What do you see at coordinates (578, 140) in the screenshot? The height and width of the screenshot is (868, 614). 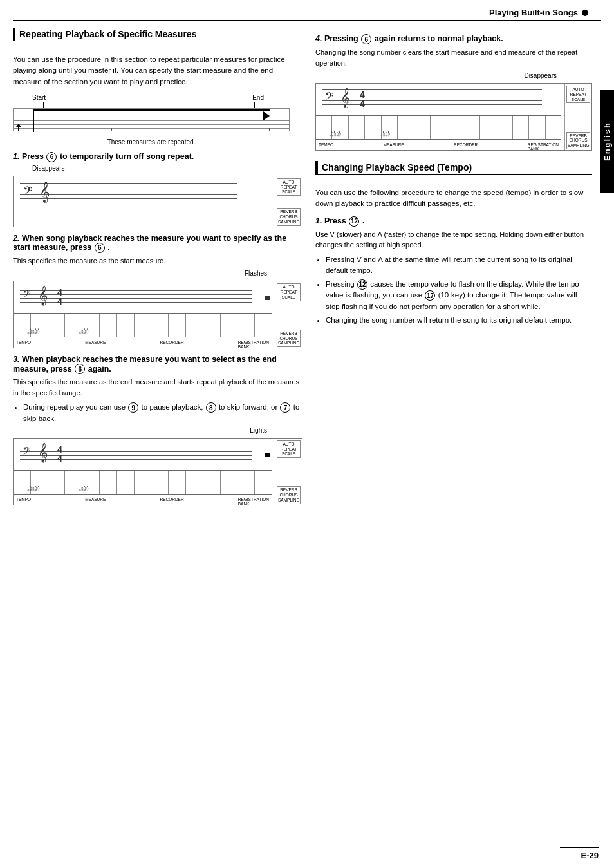 I see `step4-side-reverb: REVERB CHORUS SAMPLING` at bounding box center [578, 140].